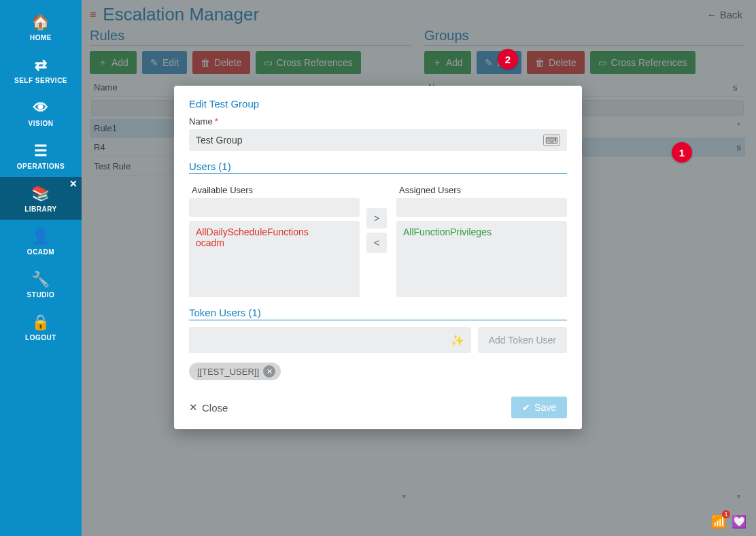 Image resolution: width=756 pixels, height=536 pixels. I want to click on sidebar-item-vision: 👁 VISION, so click(41, 113).